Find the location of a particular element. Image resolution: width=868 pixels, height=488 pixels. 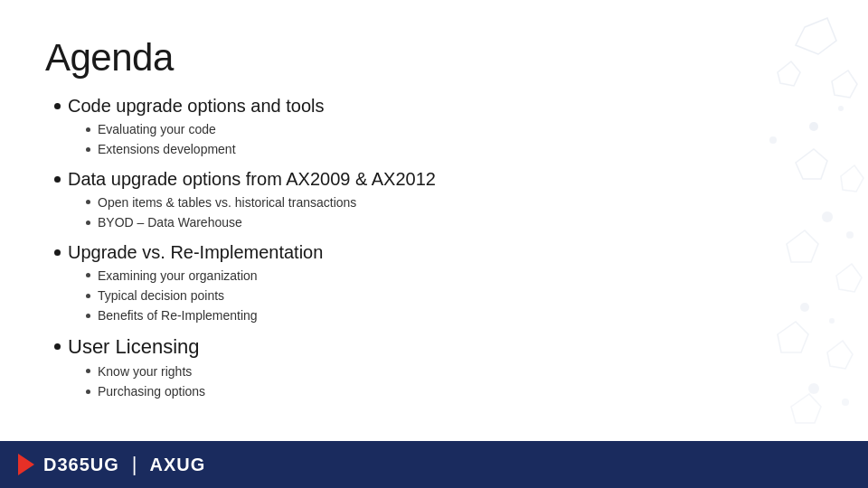

logo-triangle-icon is located at coordinates (26, 465).